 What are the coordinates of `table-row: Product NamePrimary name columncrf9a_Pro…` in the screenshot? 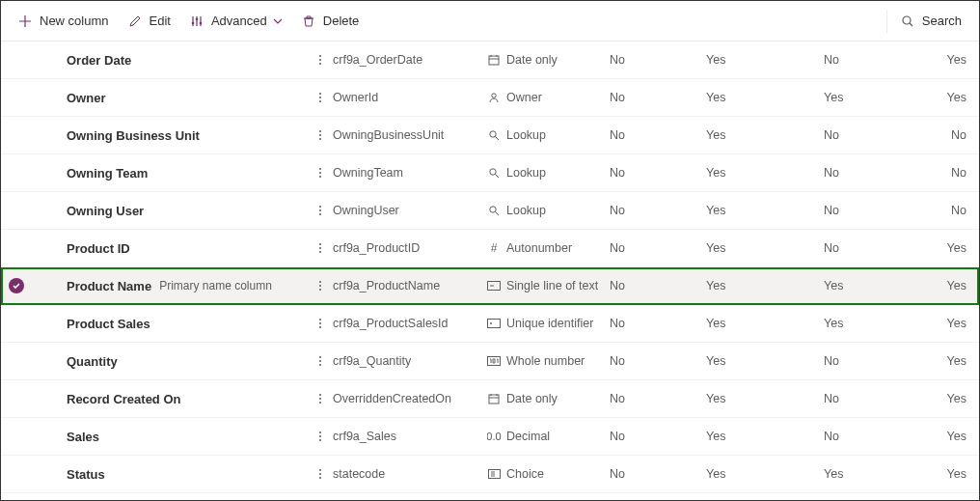 It's located at (490, 286).